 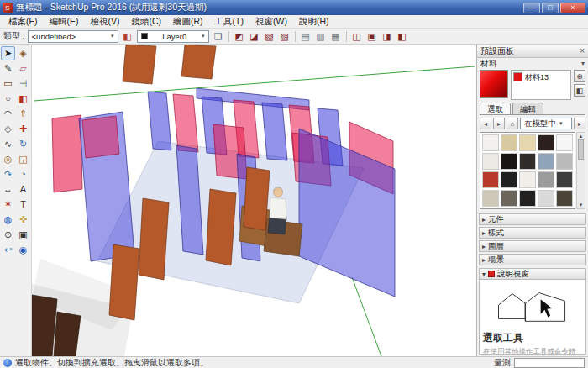 I want to click on menu-item-編輯(E): 編輯(E), so click(x=64, y=22).